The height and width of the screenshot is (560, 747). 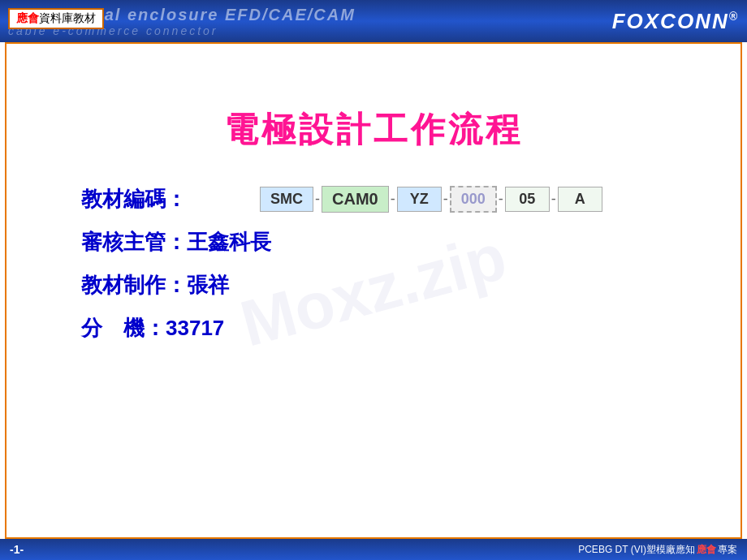 What do you see at coordinates (658, 550) in the screenshot?
I see `bottom-right: PCEBG DT (VI)塑模廠應知應會專案` at bounding box center [658, 550].